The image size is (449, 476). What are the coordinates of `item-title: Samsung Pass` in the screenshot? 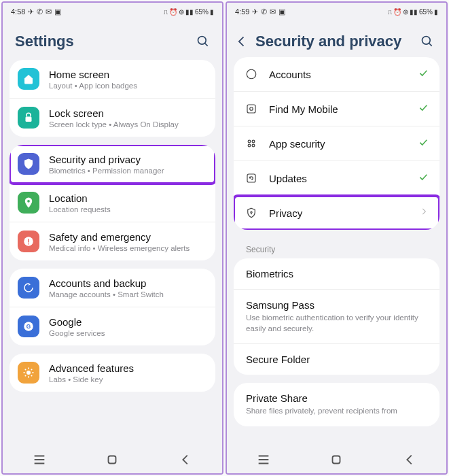 It's located at (337, 305).